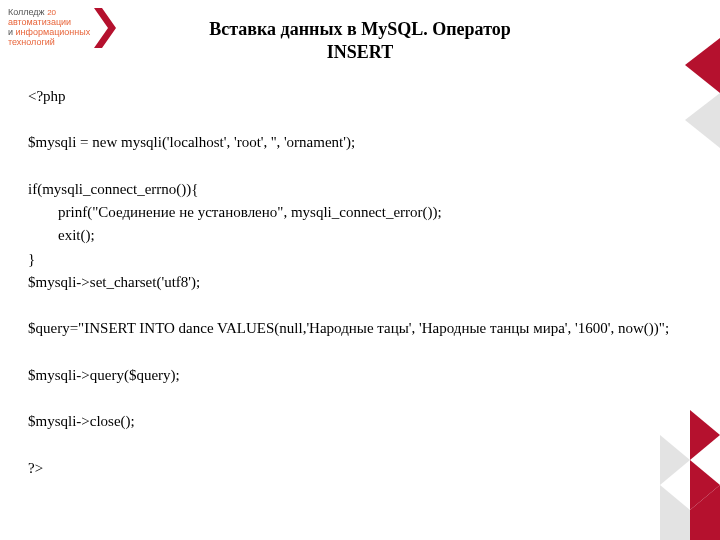 This screenshot has width=720, height=540. Describe the element at coordinates (12, 32) in the screenshot. I see `logo-line3a: и` at that location.